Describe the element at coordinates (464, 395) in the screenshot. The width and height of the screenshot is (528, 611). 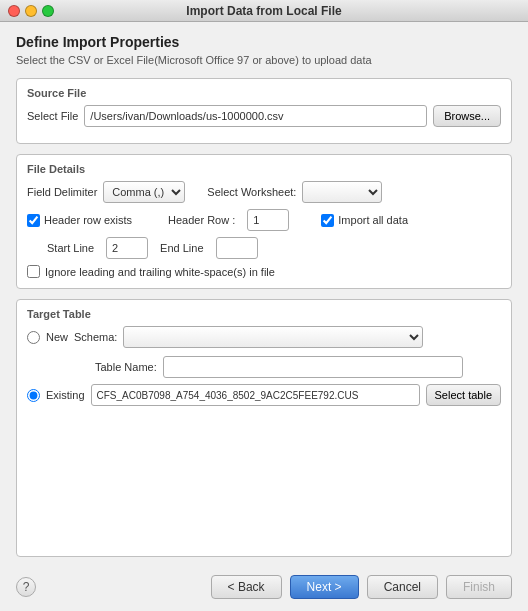
I see `select-table-button: Select table` at that location.